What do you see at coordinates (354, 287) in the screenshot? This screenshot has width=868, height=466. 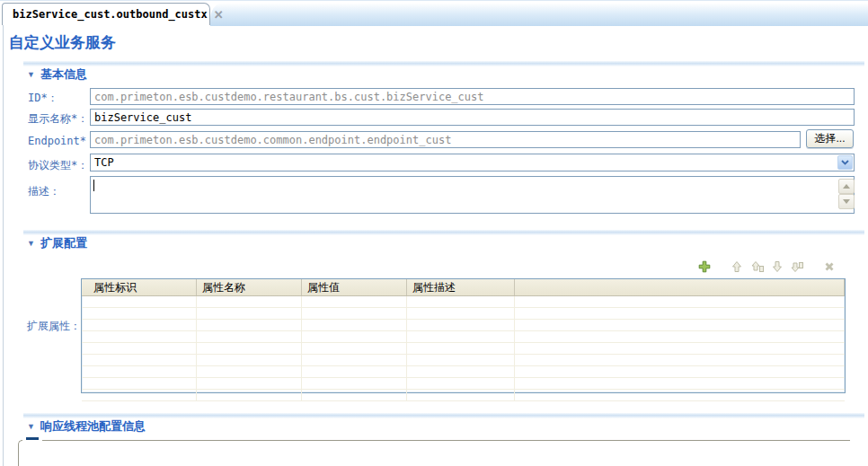 I see `column-header: 属性值` at bounding box center [354, 287].